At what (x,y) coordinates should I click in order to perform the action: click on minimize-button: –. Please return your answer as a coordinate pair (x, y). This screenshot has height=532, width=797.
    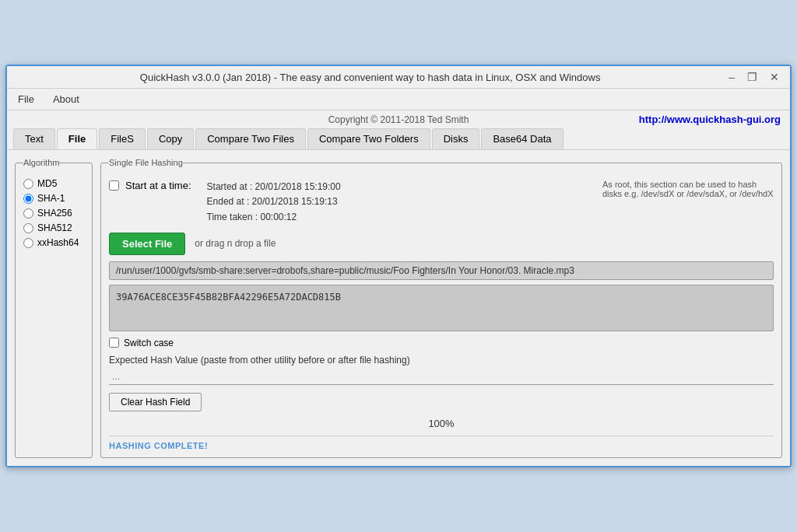
    Looking at the image, I should click on (732, 77).